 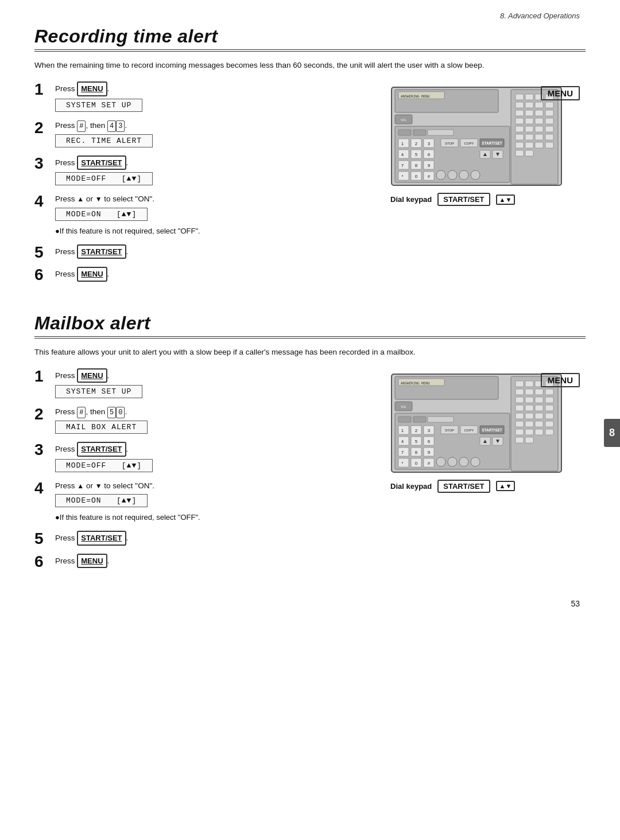 What do you see at coordinates (207, 98) in the screenshot?
I see `recording-step-1: 1 Press MENU. SYSTEM SET UP` at bounding box center [207, 98].